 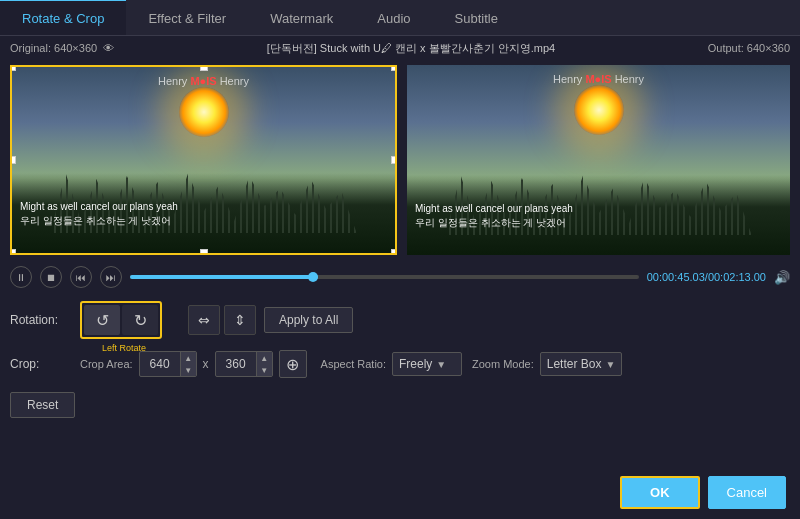 What do you see at coordinates (400, 277) in the screenshot?
I see `playback-bar: ⏸ ⏹ ⏮ ⏭ 00:00:45.03/00:02:13.00 🔊` at bounding box center [400, 277].